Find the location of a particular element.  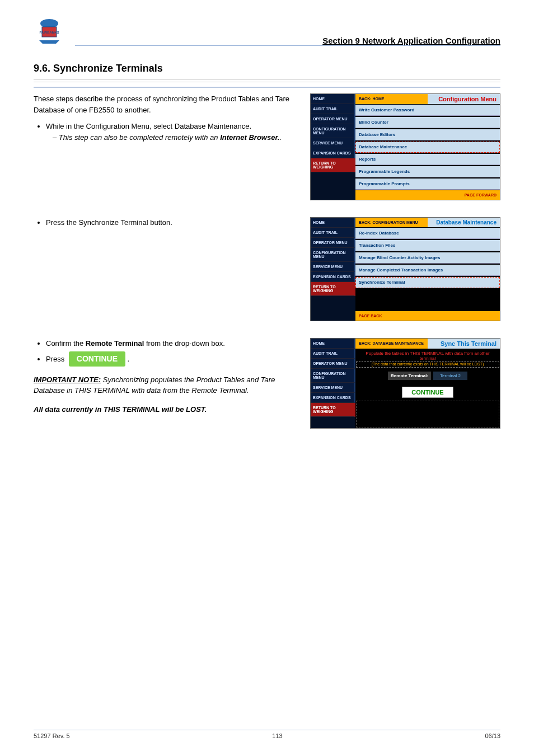

footer-right: 06/13 is located at coordinates (493, 736).